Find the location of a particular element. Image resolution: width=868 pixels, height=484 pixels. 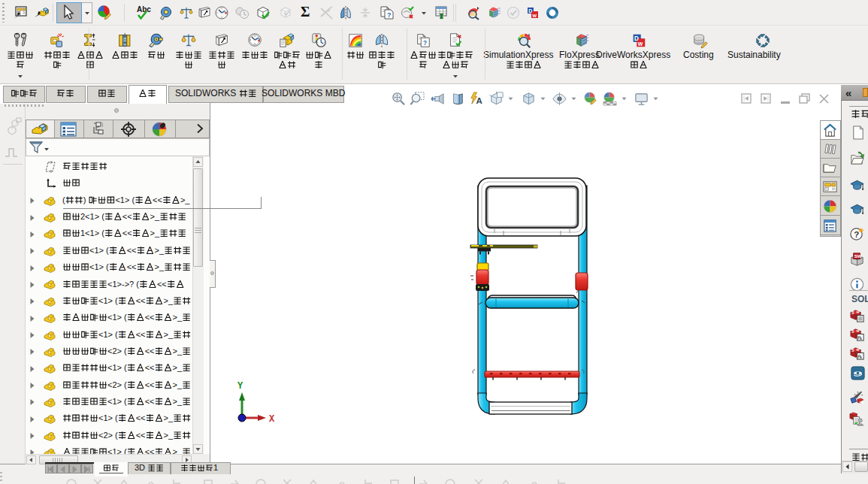

svg-text: Costing is located at coordinates (699, 56).